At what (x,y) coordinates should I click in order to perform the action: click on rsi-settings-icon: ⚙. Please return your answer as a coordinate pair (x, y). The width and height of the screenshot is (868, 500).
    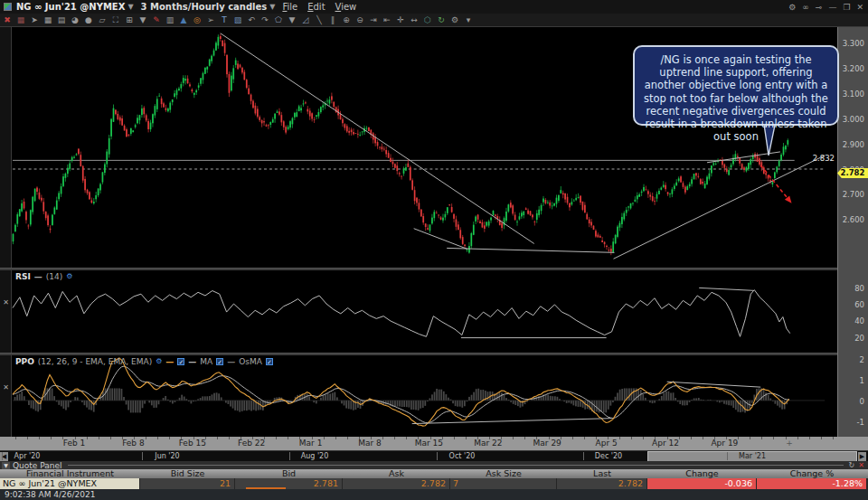
    Looking at the image, I should click on (69, 277).